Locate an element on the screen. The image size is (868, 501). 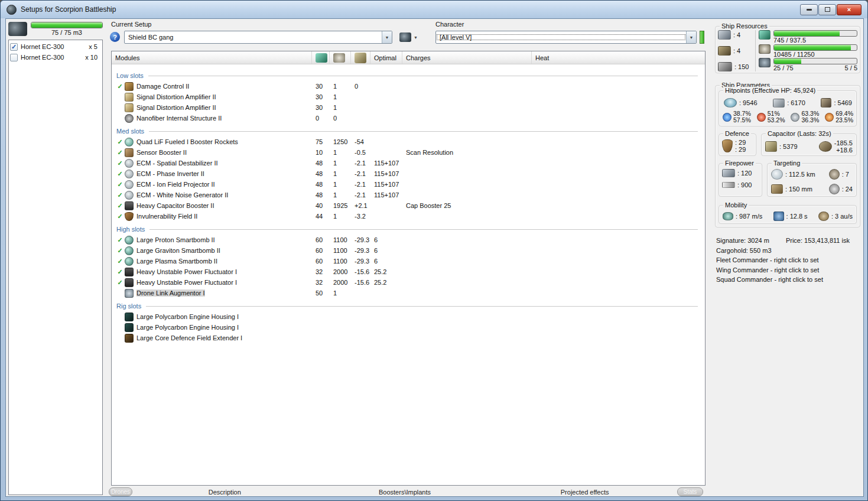
scan-resolution-value: : 24 is located at coordinates (847, 189).